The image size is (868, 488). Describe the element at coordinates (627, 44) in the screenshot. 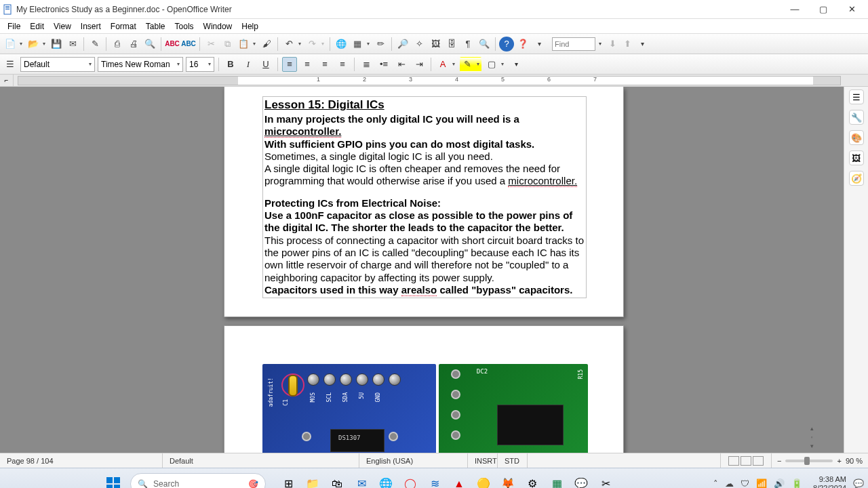

I see `find-next-button: ⬆` at that location.